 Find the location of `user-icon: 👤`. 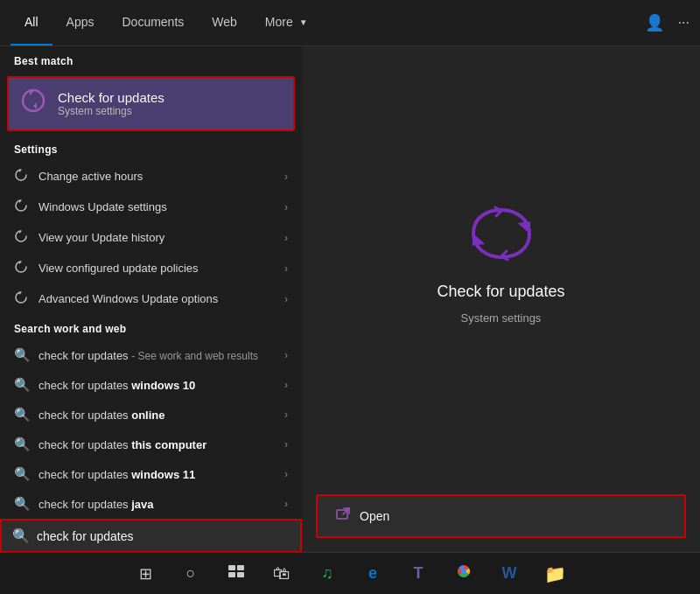

user-icon: 👤 is located at coordinates (654, 23).